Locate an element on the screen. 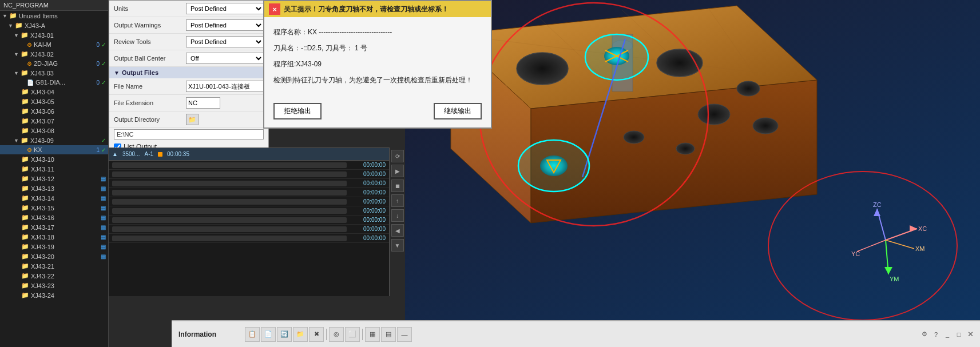 Image resolution: width=980 pixels, height=347 pixels. tree-item-kaim: ⚙KAI-M0✓ is located at coordinates (54, 45).